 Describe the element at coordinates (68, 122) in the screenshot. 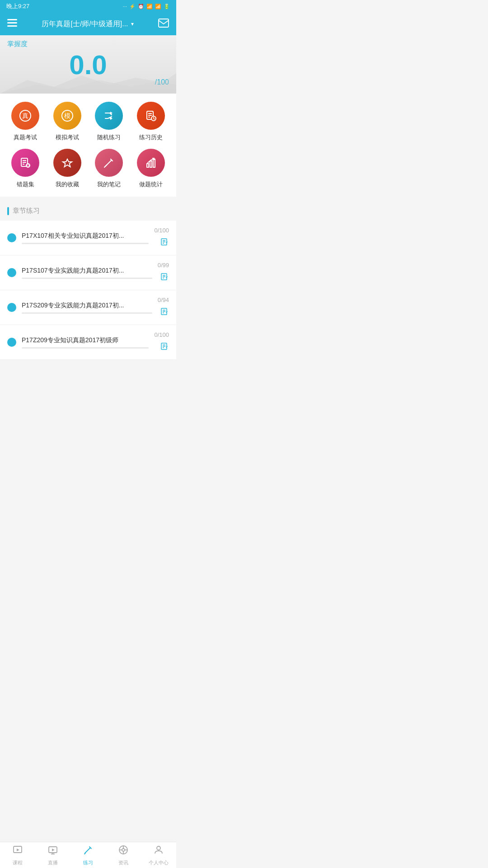

I see `action-mock-exam: 模 模拟考试` at that location.